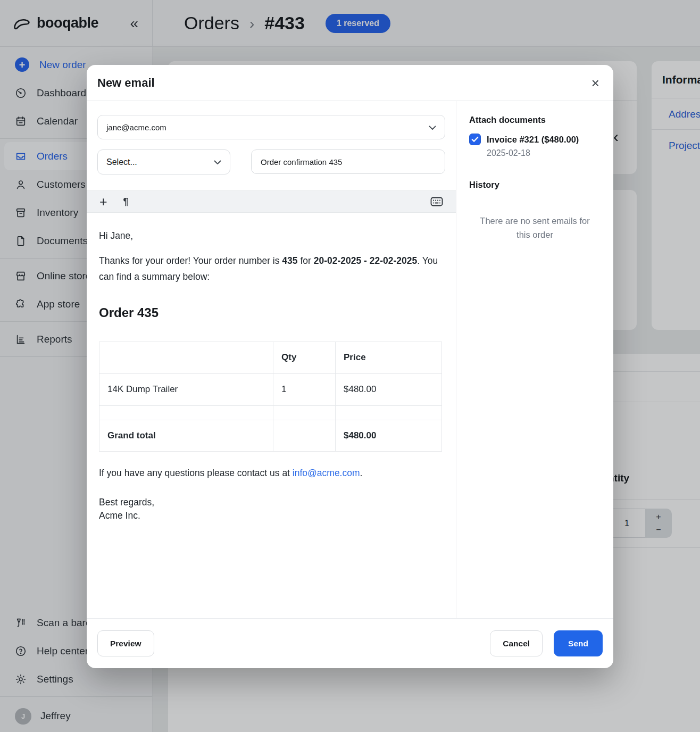 The width and height of the screenshot is (700, 732). I want to click on history-heading: History, so click(535, 185).